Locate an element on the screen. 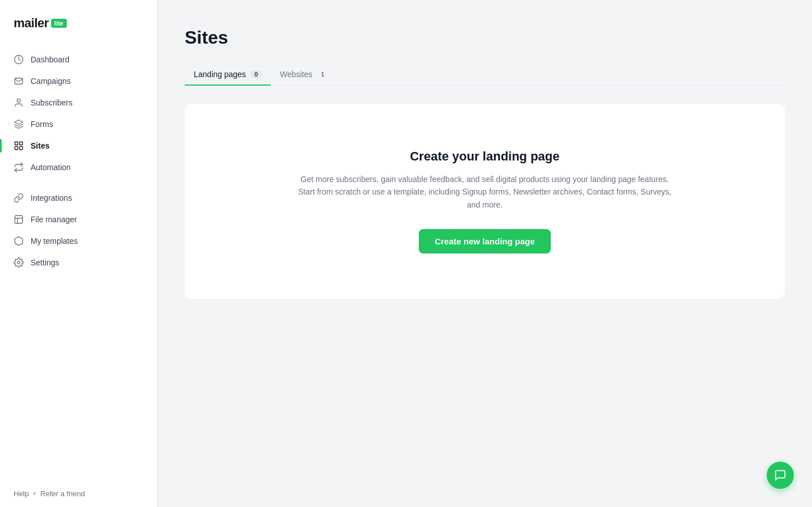  sidebar-item-automation: Automation is located at coordinates (78, 167).